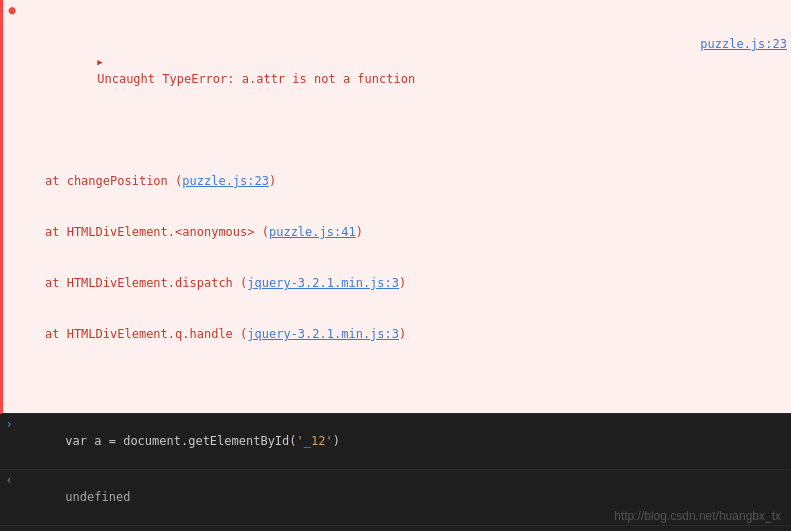  I want to click on expand-icon-1: ▶, so click(100, 62).